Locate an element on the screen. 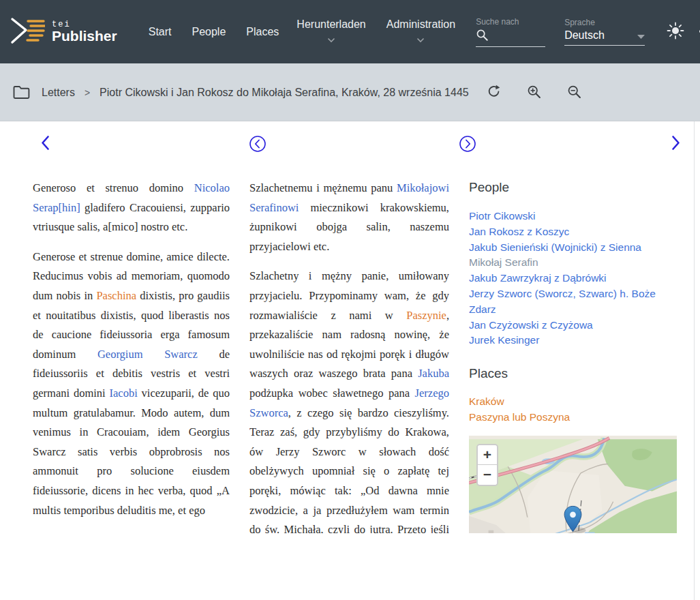 The width and height of the screenshot is (700, 600). nav-people: People is located at coordinates (209, 32).